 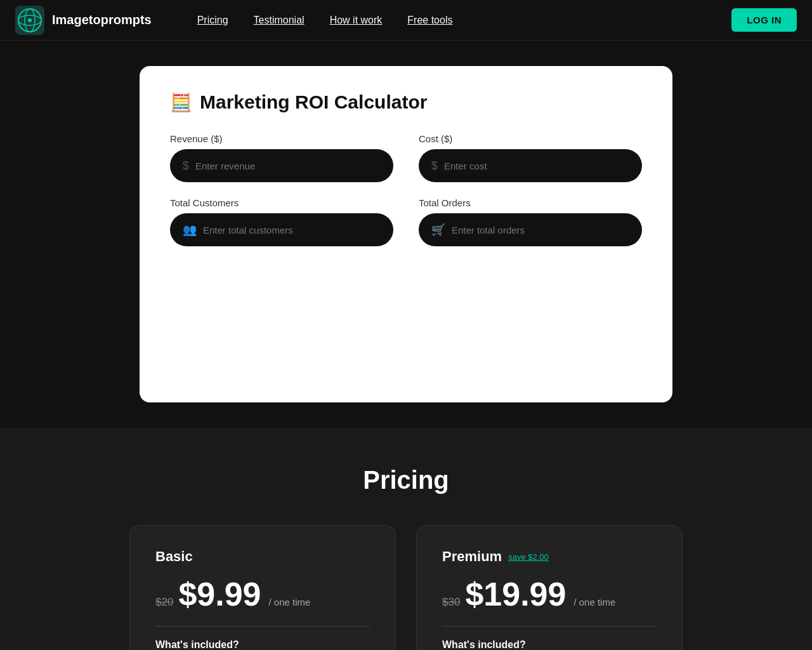 What do you see at coordinates (313, 102) in the screenshot?
I see `calculator-title-text: Marketing ROI Calculator` at bounding box center [313, 102].